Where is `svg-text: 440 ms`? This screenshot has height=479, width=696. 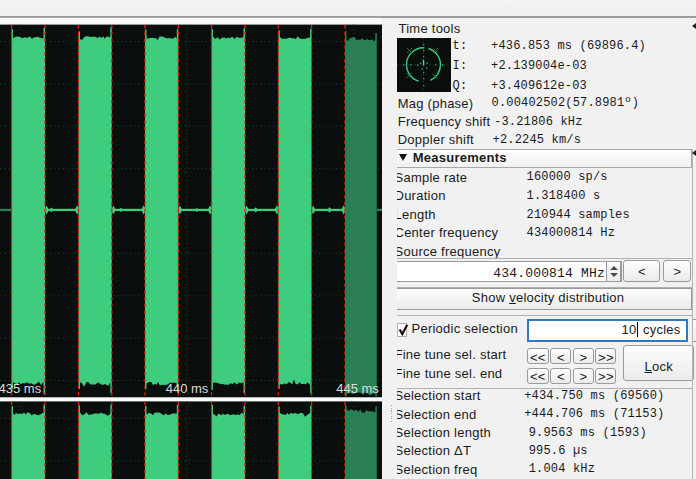
svg-text: 440 ms is located at coordinates (188, 388).